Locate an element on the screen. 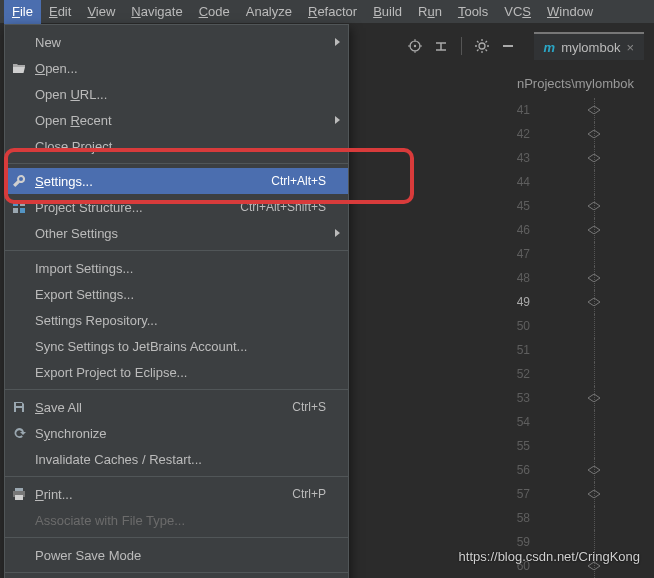 The width and height of the screenshot is (654, 578). gutter-line: 41 is located at coordinates (554, 110).